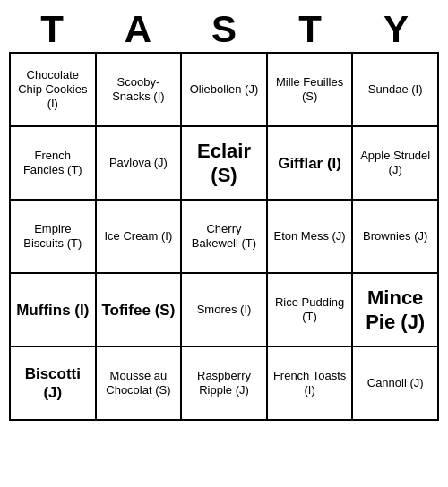  What do you see at coordinates (140, 237) in the screenshot?
I see `bingo-cell: Ice Cream (I)` at bounding box center [140, 237].